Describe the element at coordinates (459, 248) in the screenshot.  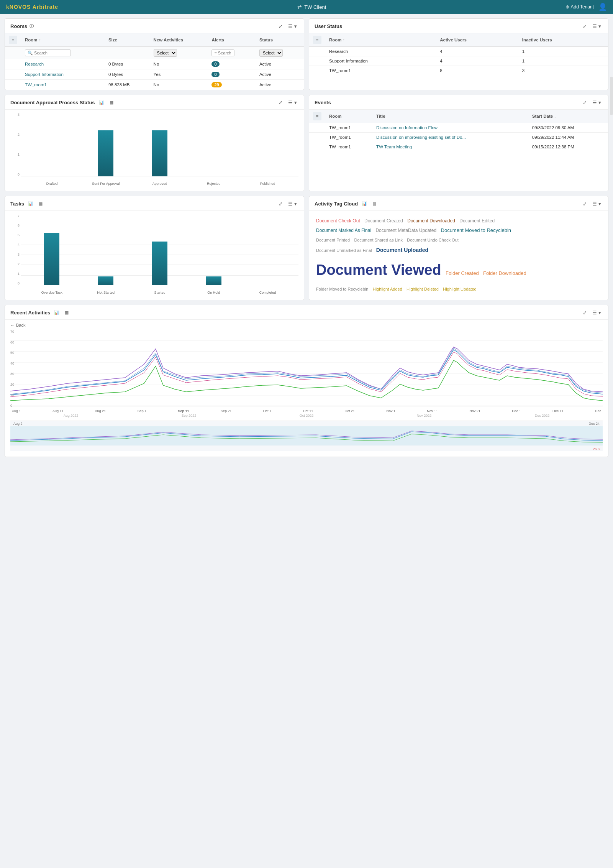
I see `activity-tag-panel: Activity Tag Cloud 📊 ▦ ⤢ ☰ ▾ Document Ch…` at that location.